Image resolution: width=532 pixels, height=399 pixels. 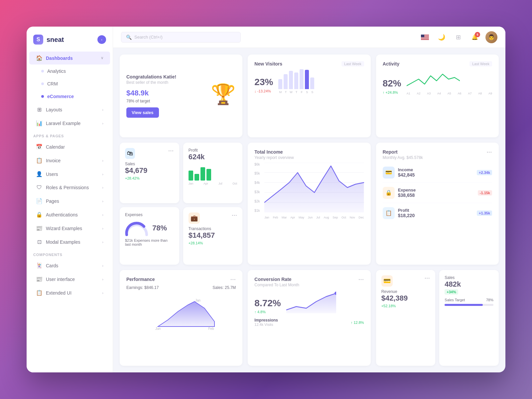 What do you see at coordinates (70, 200) in the screenshot?
I see `sidebar: S sneat ‹ 🏠 Dashboards ∨ Analytics CRM e…` at bounding box center [70, 200].